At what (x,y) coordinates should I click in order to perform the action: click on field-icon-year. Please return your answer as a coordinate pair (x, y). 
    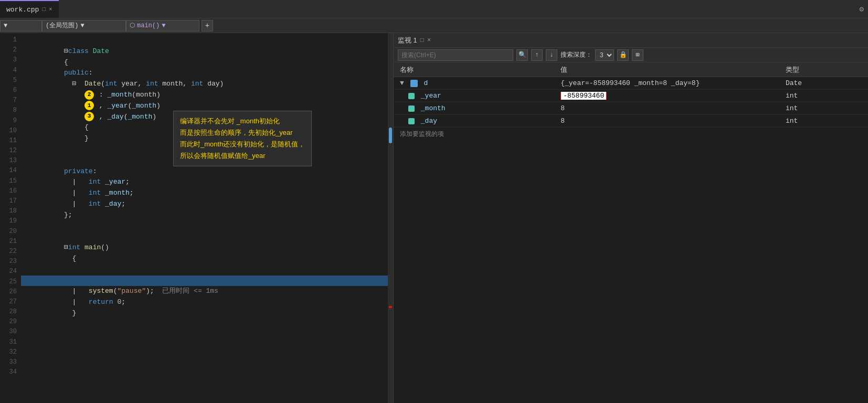
    Looking at the image, I should click on (411, 96).